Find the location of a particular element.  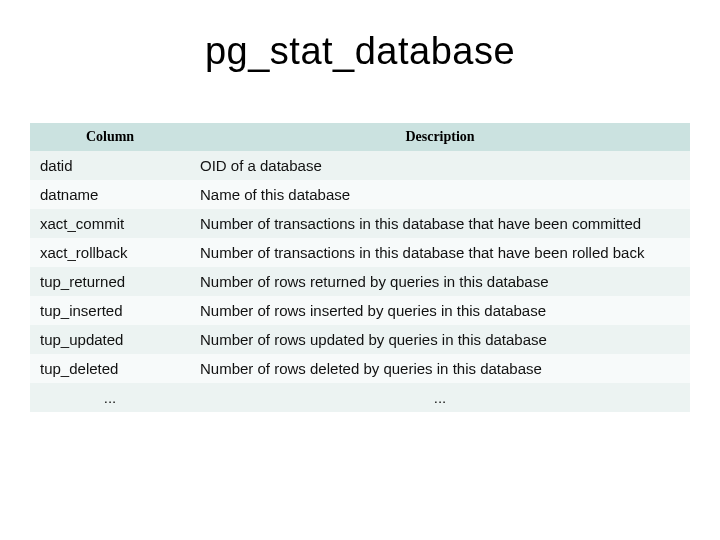

cell-column: xact_commit is located at coordinates (110, 224).